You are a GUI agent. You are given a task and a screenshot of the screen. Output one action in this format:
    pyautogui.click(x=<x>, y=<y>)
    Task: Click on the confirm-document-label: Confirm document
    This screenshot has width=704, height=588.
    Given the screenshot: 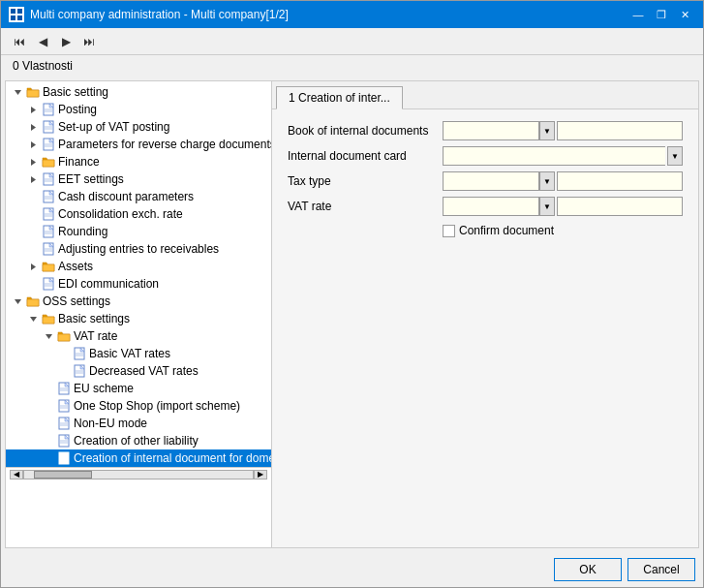 What is the action you would take?
    pyautogui.click(x=506, y=231)
    